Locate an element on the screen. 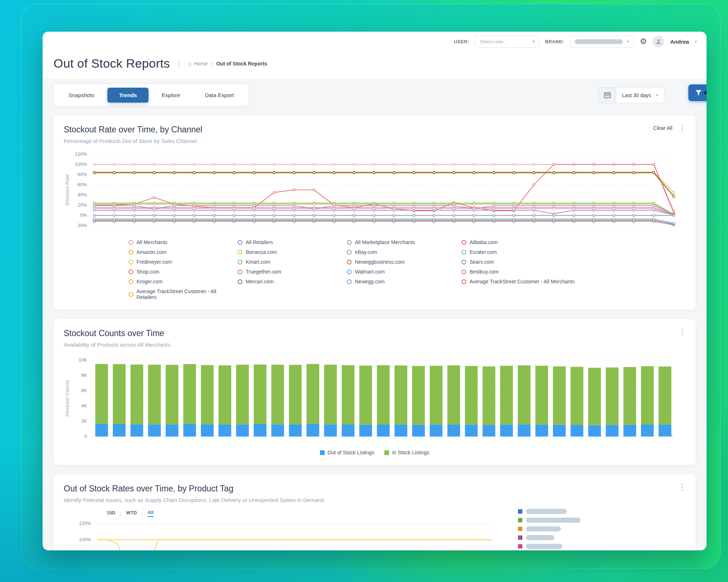 Image resolution: width=728 pixels, height=582 pixels. legend-item-average-trackstreet-customer-all-retailers: Average TrackStreet Customer - All Retai… is located at coordinates (183, 294).